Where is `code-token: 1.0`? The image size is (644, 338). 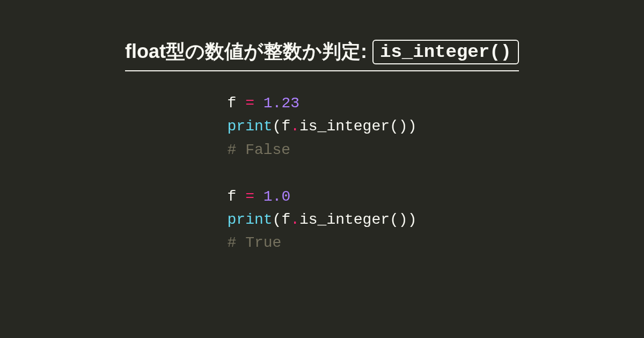
code-token: 1.0 is located at coordinates (277, 196).